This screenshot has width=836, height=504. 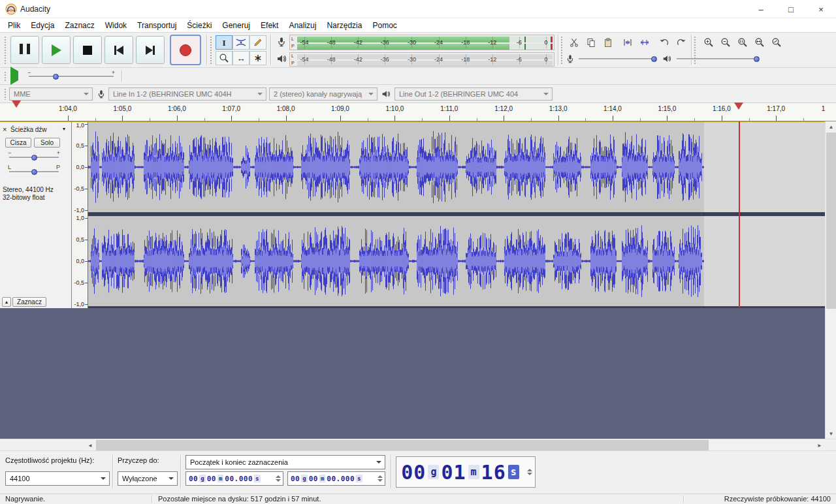 What do you see at coordinates (466, 472) in the screenshot?
I see `audio-position-display: 00g01m16s` at bounding box center [466, 472].